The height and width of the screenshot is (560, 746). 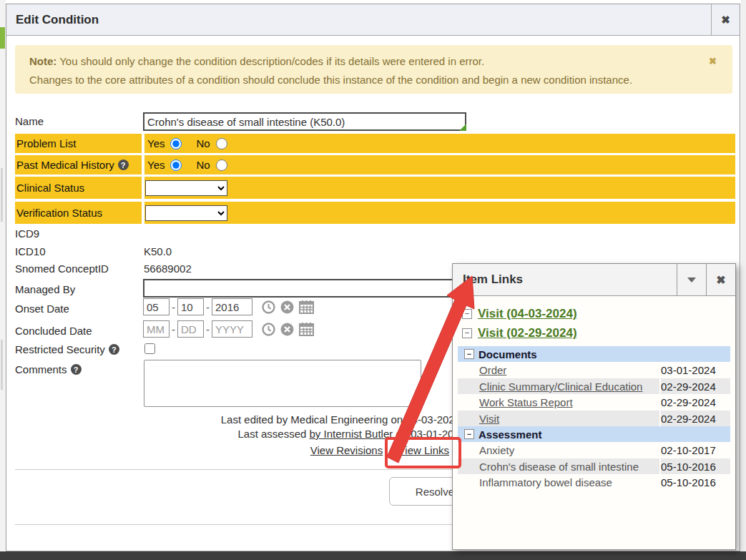 What do you see at coordinates (305, 122) in the screenshot?
I see `name-input` at bounding box center [305, 122].